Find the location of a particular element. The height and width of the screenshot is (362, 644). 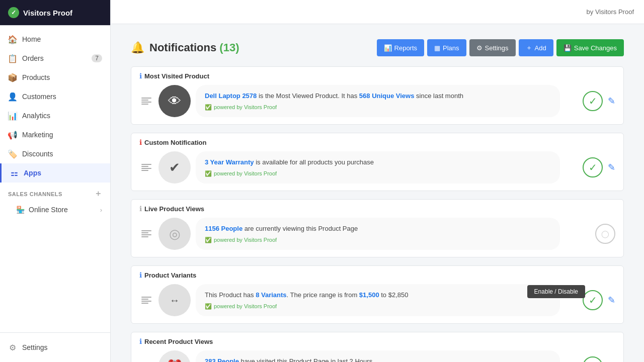

notif-actions-most-visited: ✓ ✎ is located at coordinates (590, 101).